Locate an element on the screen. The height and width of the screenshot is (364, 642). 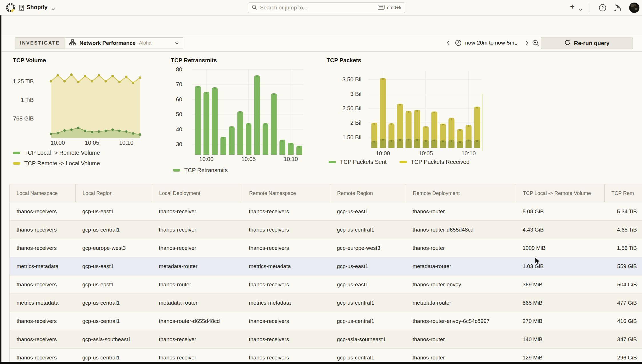
chart-title-tcp-packets: TCP Packets is located at coordinates (344, 61).